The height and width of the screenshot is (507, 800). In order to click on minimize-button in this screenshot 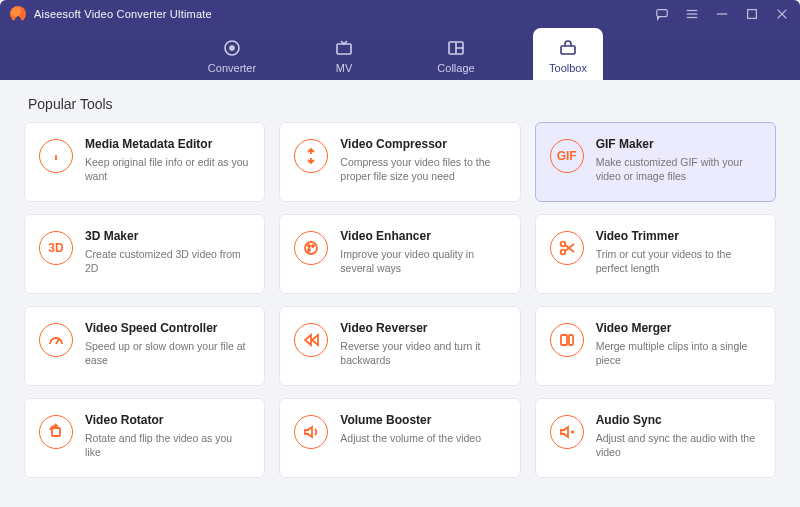, I will do `click(722, 14)`.